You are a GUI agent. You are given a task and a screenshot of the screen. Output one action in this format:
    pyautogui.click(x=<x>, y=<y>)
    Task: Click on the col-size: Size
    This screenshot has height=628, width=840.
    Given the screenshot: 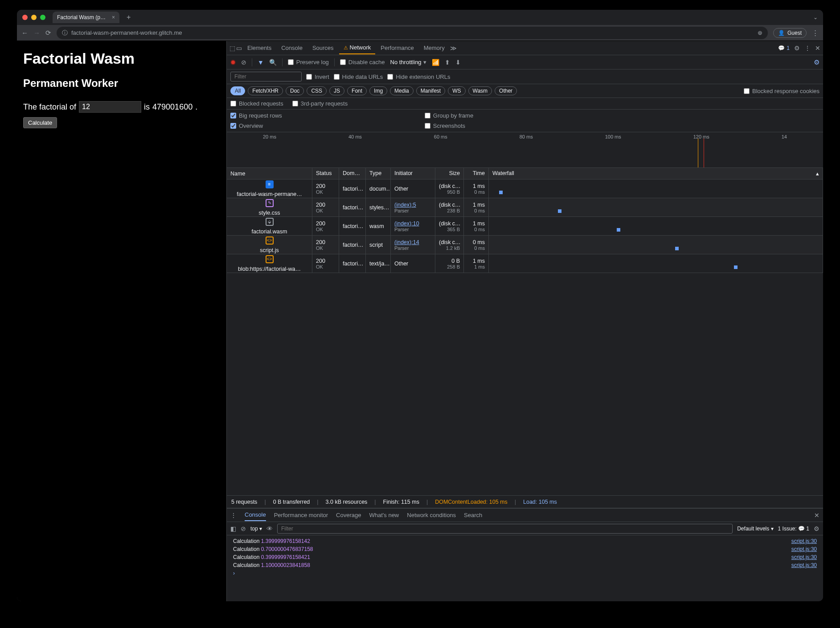 What is the action you would take?
    pyautogui.click(x=450, y=174)
    